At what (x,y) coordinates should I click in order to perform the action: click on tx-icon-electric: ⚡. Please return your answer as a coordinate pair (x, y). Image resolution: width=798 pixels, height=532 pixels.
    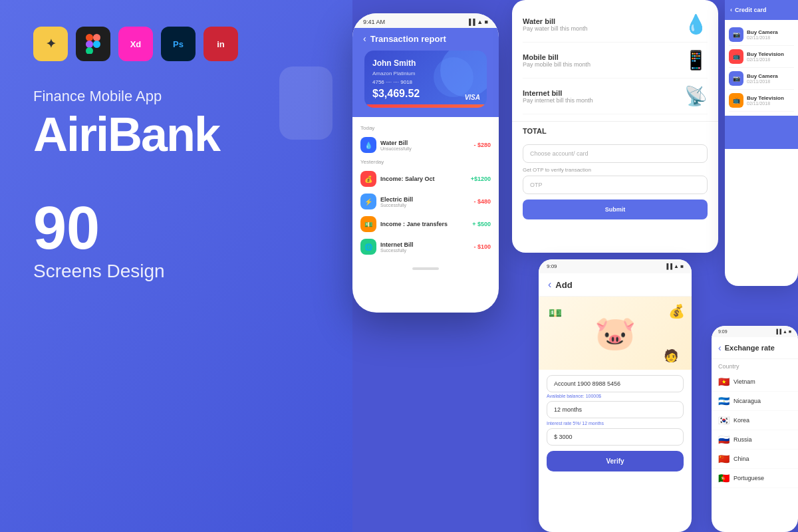
    Looking at the image, I should click on (368, 201).